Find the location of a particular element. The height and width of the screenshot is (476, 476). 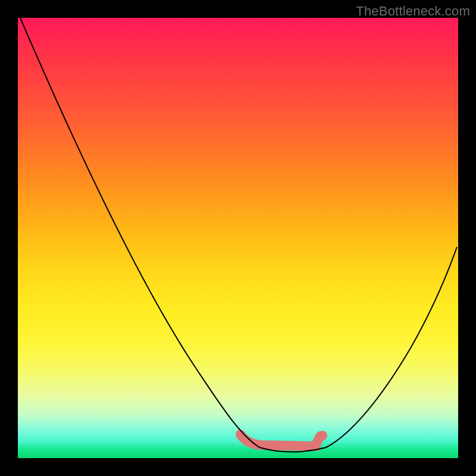

bottleneck-curve-right is located at coordinates (392, 347).